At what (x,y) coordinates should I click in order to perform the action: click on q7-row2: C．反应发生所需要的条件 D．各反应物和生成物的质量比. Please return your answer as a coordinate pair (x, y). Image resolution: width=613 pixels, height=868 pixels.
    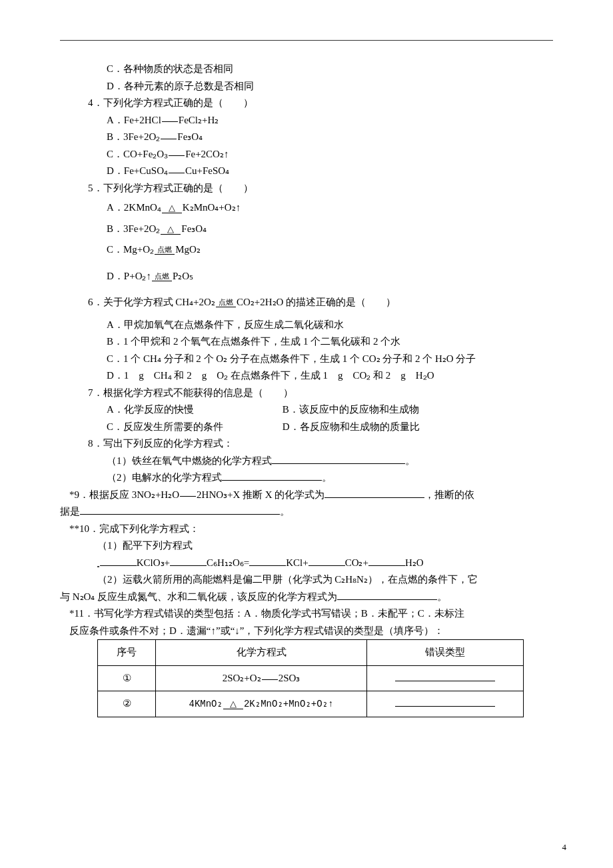
    Looking at the image, I should click on (306, 427).